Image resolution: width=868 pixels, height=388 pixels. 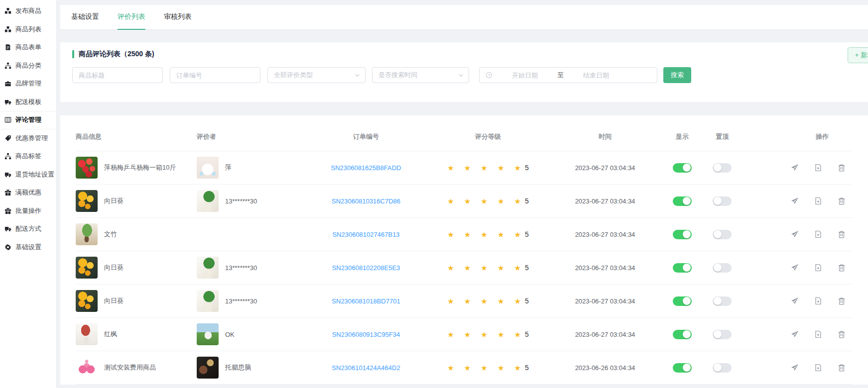 I want to click on time-search-select: 是否搜索时间, so click(x=420, y=75).